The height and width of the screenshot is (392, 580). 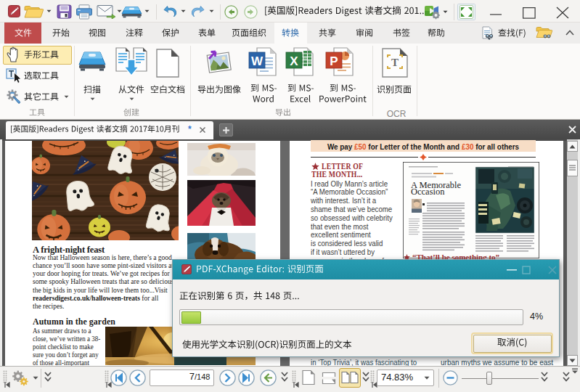 What do you see at coordinates (428, 192) in the screenshot?
I see `svg-text: Occasion` at bounding box center [428, 192].